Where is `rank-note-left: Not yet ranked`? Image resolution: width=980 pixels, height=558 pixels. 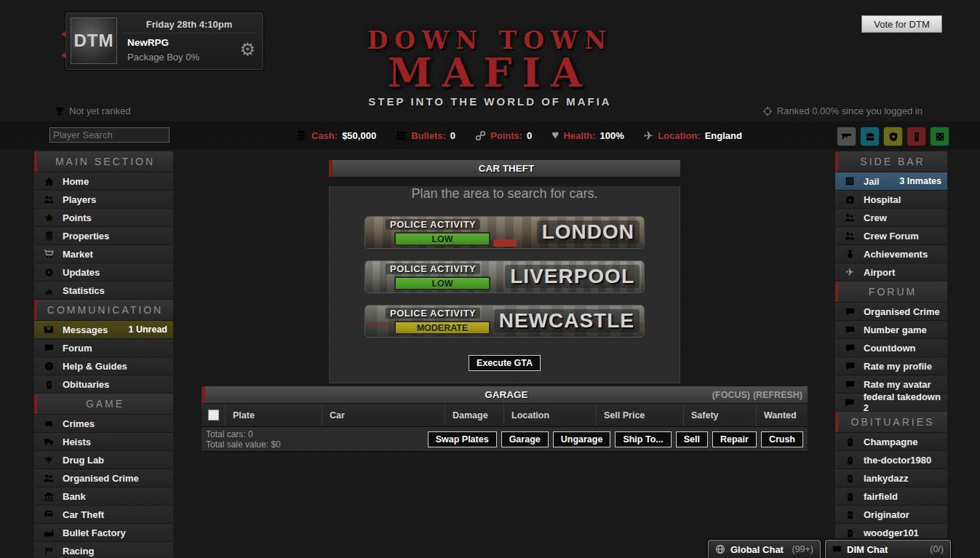
rank-note-left: Not yet ranked is located at coordinates (93, 111).